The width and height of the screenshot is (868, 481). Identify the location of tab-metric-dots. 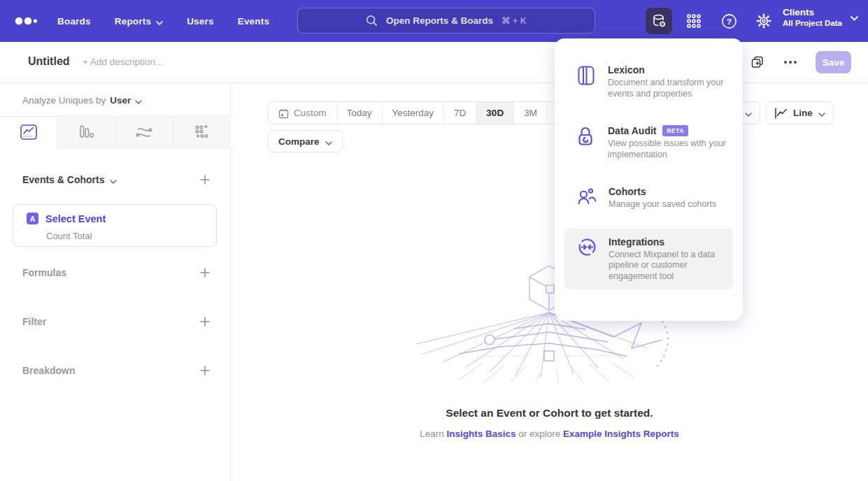
(202, 133).